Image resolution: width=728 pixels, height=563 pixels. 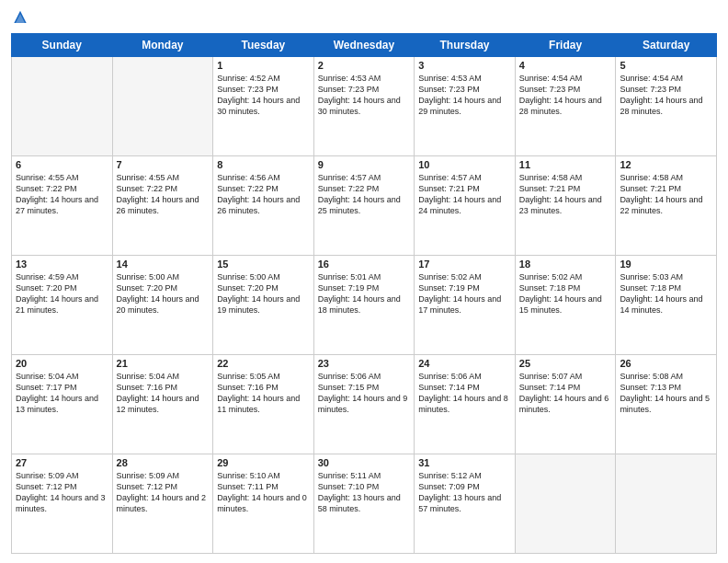 I want to click on logo, so click(x=22, y=18).